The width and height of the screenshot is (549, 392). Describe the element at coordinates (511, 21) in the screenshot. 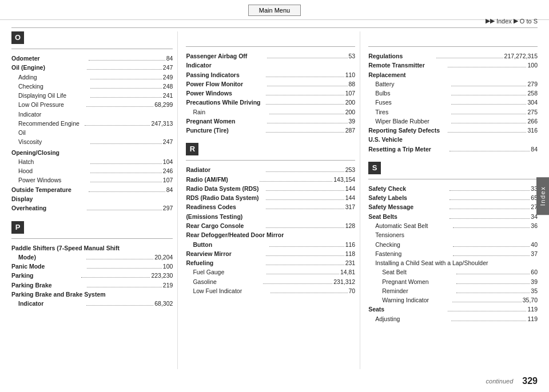

I see `breadcrumb: ▶▶ Index ▶ O to S` at that location.